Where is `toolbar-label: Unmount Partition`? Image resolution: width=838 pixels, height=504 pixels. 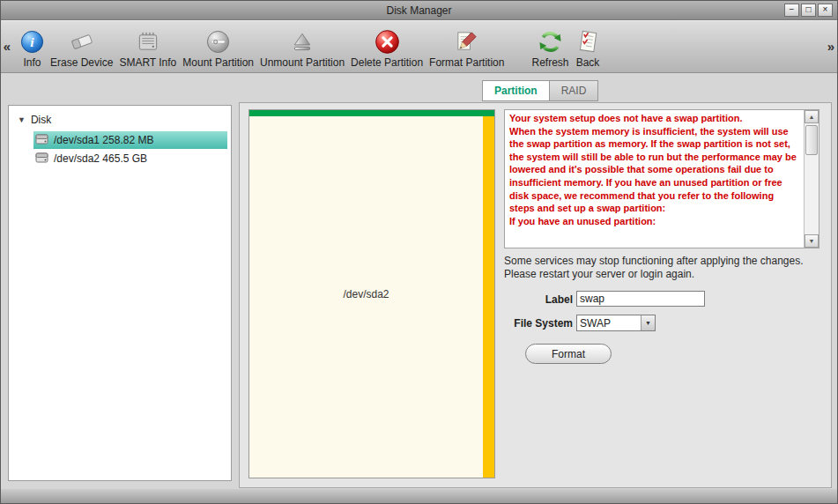 toolbar-label: Unmount Partition is located at coordinates (302, 63).